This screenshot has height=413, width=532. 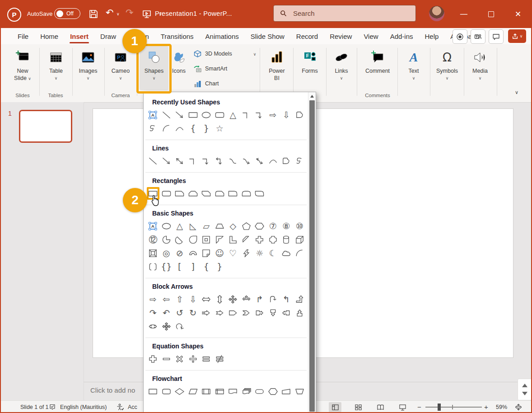 I want to click on shape-double-bracket, so click(x=153, y=267).